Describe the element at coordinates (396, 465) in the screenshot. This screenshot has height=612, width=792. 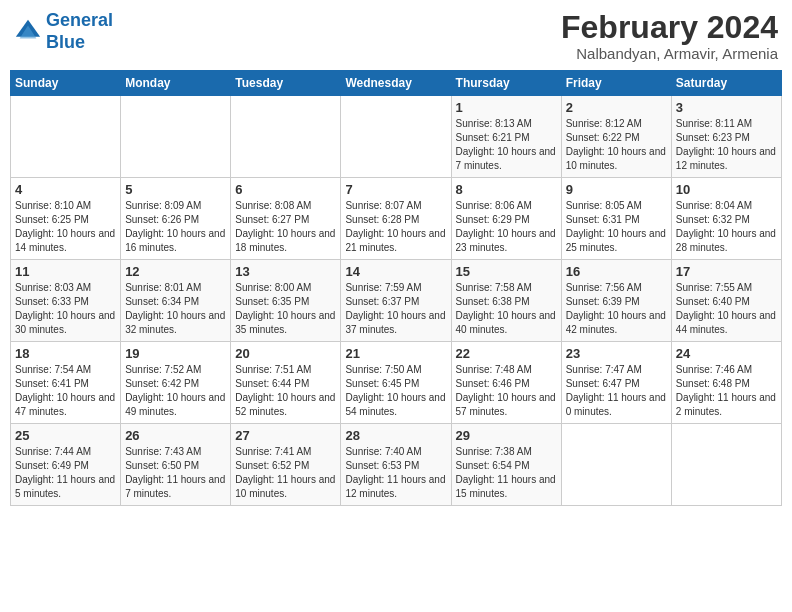
I see `calendar-week-5: 25Sunrise: 7:44 AMSunset: 6:49 PMDayligh…` at that location.